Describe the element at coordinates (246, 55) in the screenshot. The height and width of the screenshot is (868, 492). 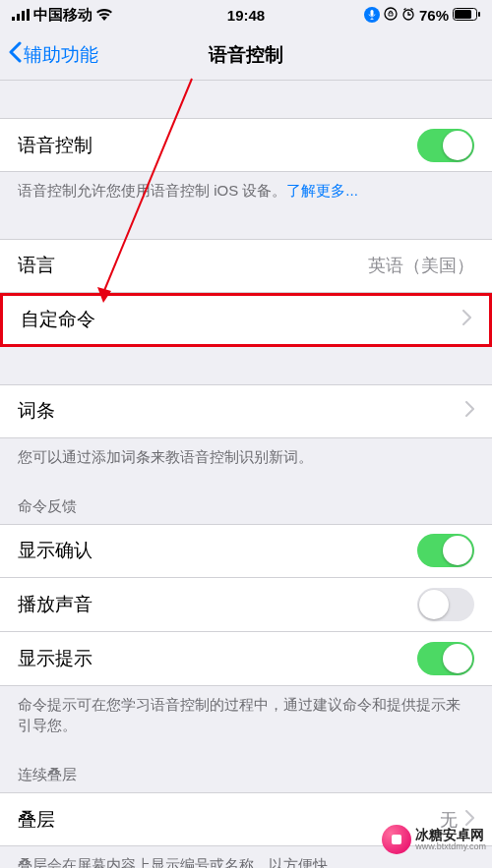
I see `nav-bar: 辅助功能 语音控制` at that location.